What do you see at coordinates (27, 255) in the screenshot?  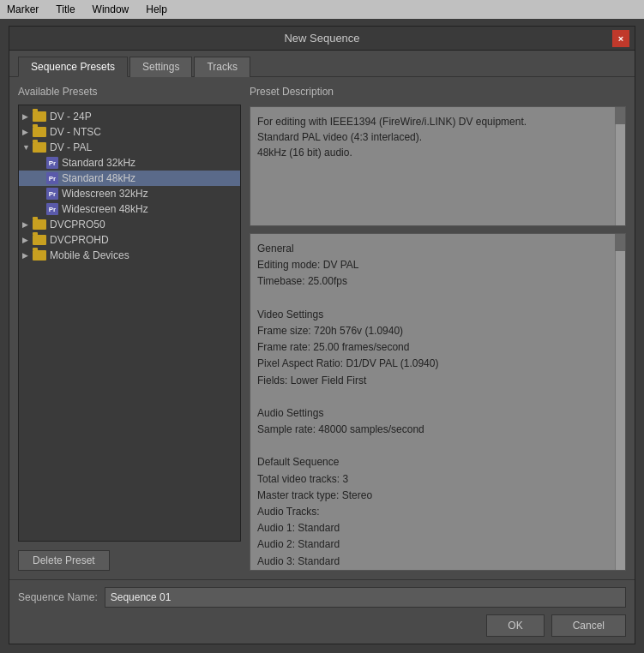 I see `arrow-mobile: ▶` at bounding box center [27, 255].